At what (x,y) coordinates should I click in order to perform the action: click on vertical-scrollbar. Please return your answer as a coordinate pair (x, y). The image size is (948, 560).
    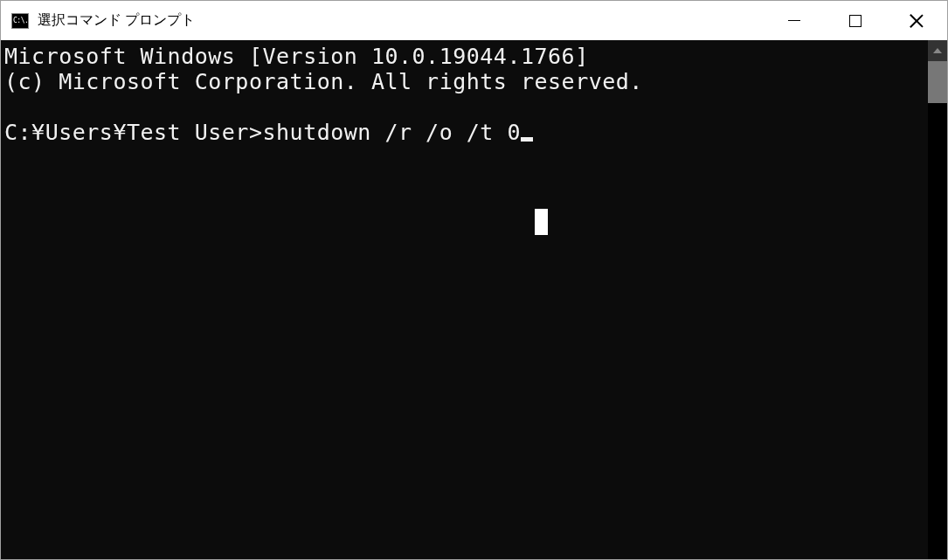
    Looking at the image, I should click on (938, 300).